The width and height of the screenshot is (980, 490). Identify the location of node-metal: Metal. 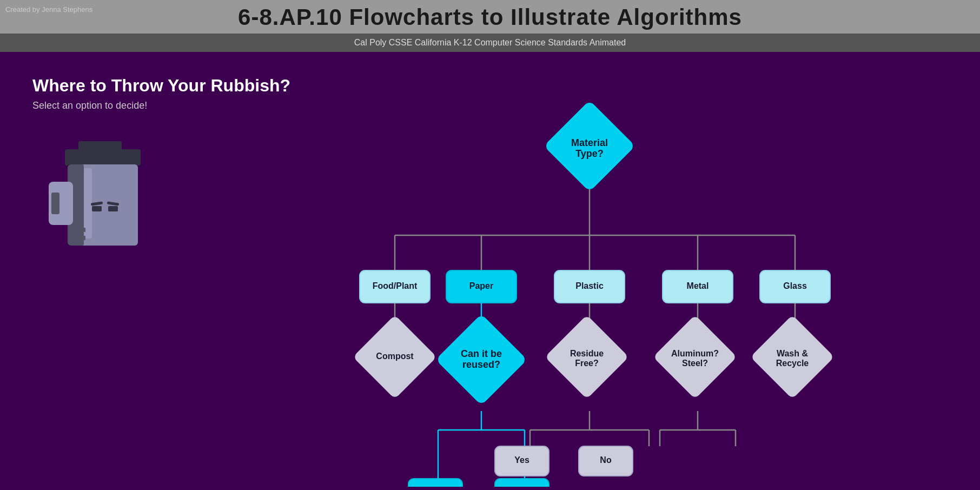
(698, 287).